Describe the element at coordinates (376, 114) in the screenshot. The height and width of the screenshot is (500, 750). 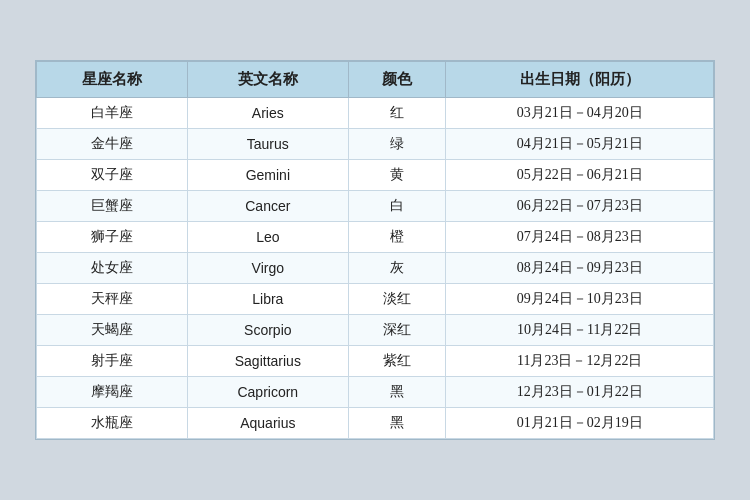
I see `table-row: 白羊座Aries红03月21日－04月20日` at that location.